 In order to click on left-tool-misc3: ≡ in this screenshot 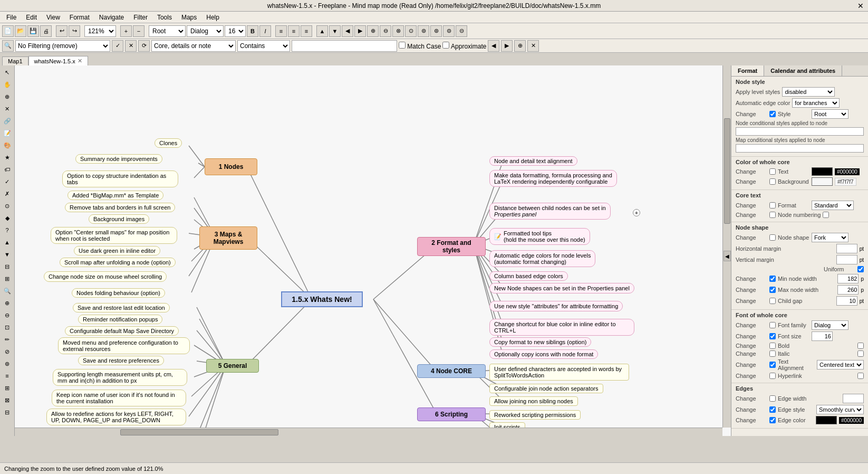, I will do `click(7, 376)`.